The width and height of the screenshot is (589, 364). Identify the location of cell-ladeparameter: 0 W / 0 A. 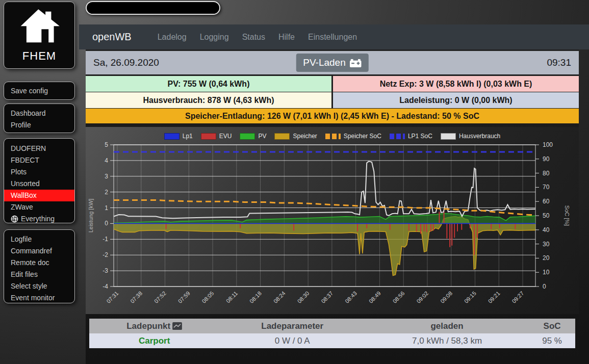
(292, 341).